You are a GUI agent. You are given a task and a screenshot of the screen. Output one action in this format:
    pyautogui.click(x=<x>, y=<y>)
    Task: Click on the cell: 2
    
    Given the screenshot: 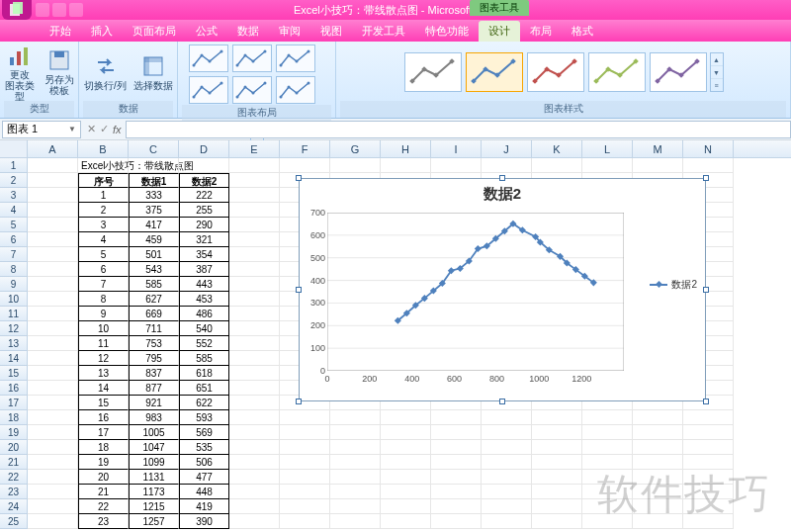 What is the action you would take?
    pyautogui.click(x=103, y=210)
    